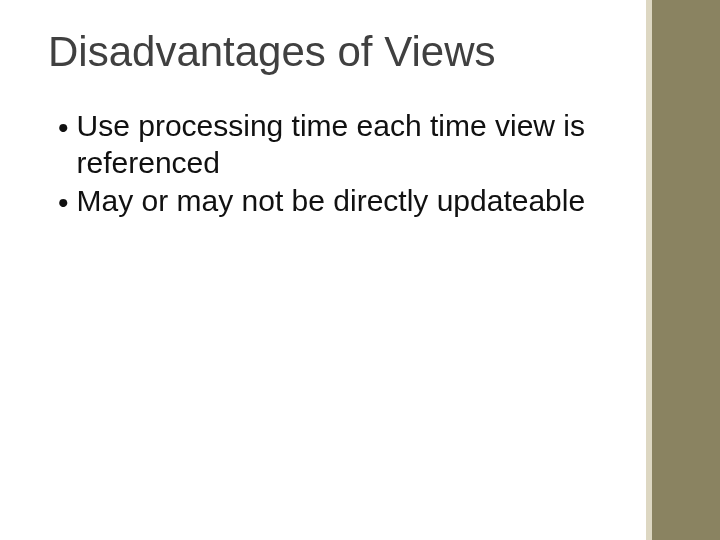 This screenshot has width=720, height=540. What do you see at coordinates (686, 270) in the screenshot?
I see `side-bar` at bounding box center [686, 270].